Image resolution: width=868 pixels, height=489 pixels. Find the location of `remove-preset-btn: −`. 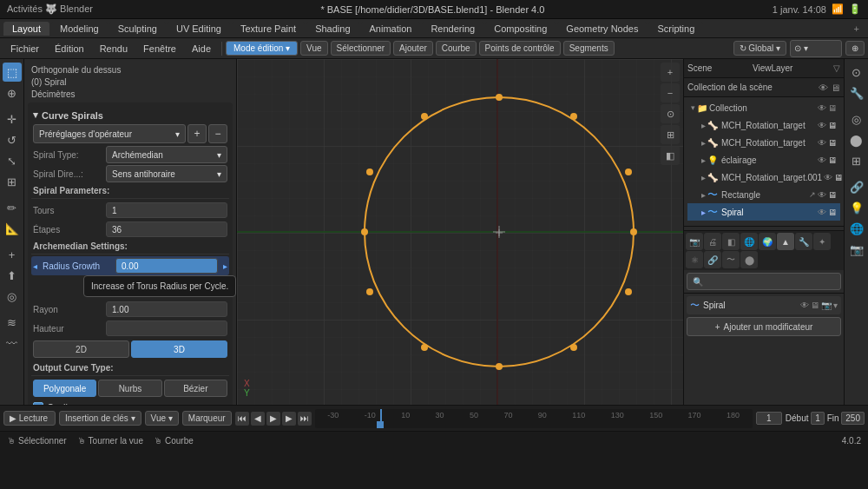

remove-preset-btn: − is located at coordinates (218, 134).